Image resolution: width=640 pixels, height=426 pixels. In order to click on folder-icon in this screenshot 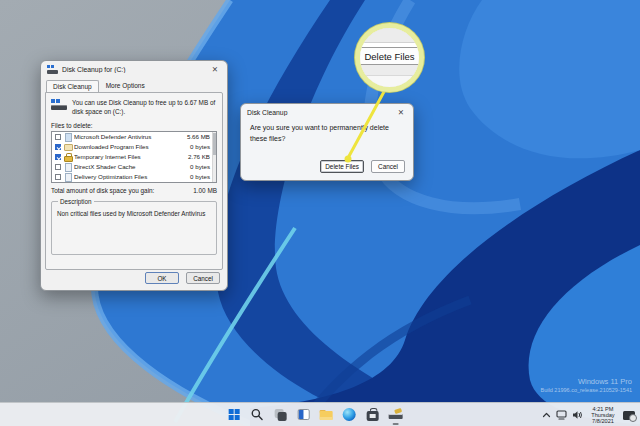, I will do `click(326, 415)`.